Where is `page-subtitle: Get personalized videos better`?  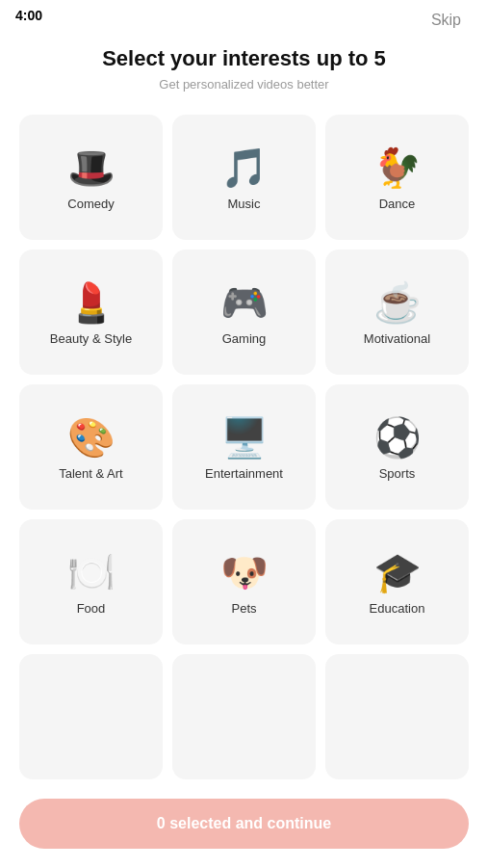 page-subtitle: Get personalized videos better is located at coordinates (244, 85).